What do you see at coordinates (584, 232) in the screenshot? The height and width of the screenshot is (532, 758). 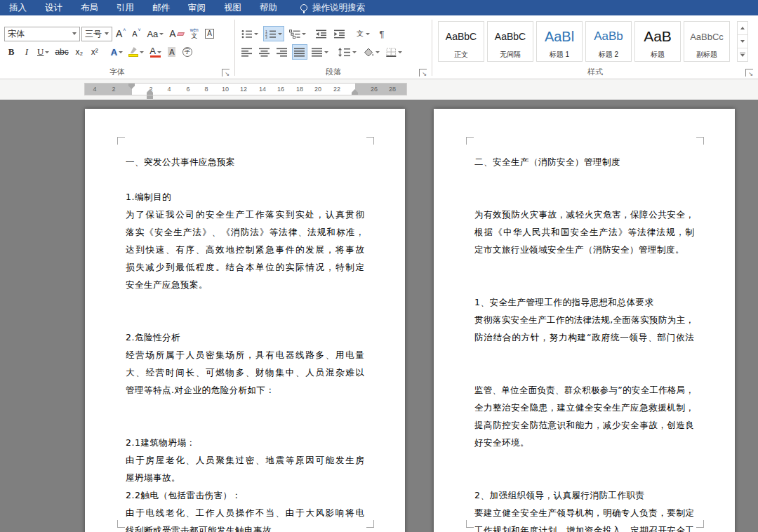 I see `text-line: 根据《中华人民共和国安全生产法》等法律法规，制` at bounding box center [584, 232].